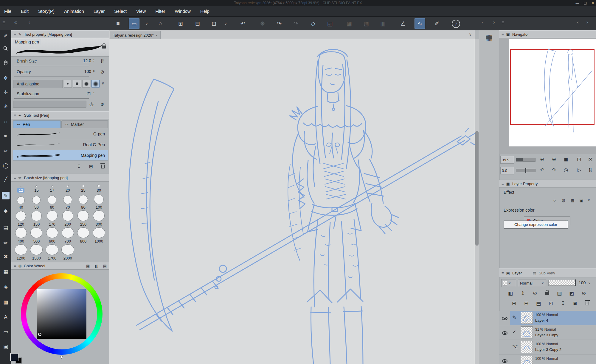 Image resolution: width=596 pixels, height=364 pixels. I want to click on stabilization-caret: ▴, so click(94, 93).